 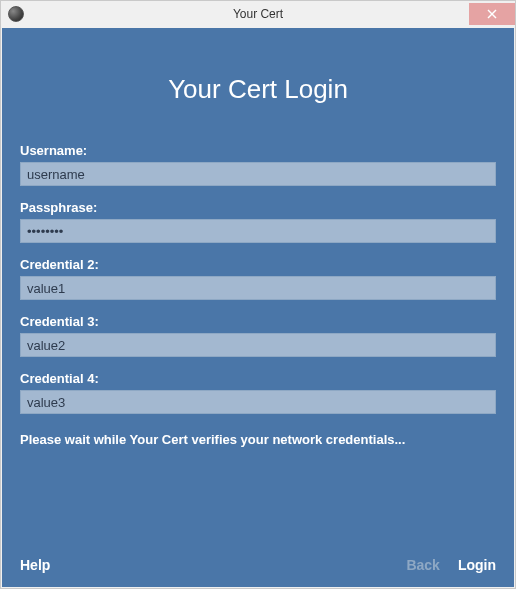 What do you see at coordinates (258, 440) in the screenshot?
I see `status-message: Please wait while Your Cert verifies you…` at bounding box center [258, 440].